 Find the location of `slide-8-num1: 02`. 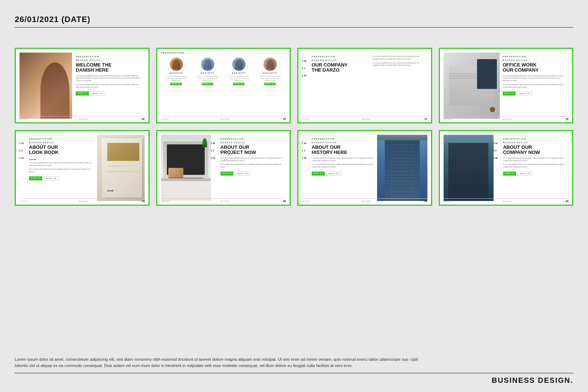

slide-8-num1: 02 is located at coordinates (497, 143).